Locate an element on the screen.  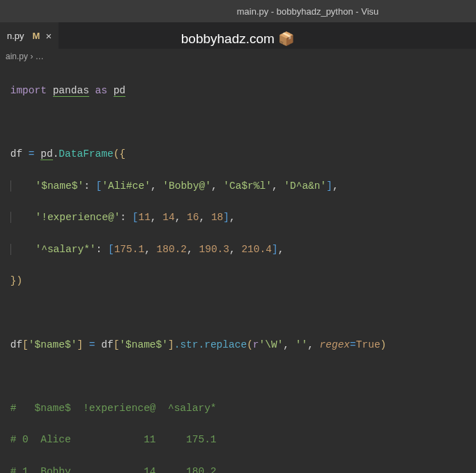
tab-close-icon: × is located at coordinates (49, 36).